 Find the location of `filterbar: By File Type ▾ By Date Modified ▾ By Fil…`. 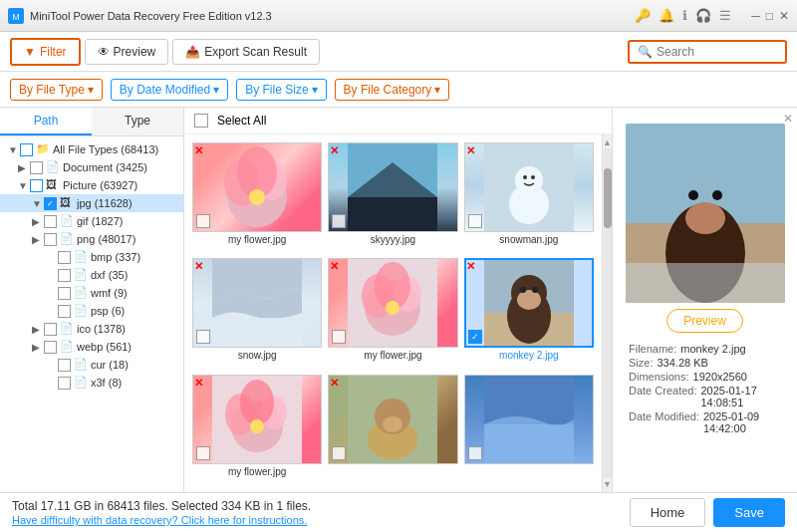

filterbar: By File Type ▾ By Date Modified ▾ By Fil… is located at coordinates (398, 90).